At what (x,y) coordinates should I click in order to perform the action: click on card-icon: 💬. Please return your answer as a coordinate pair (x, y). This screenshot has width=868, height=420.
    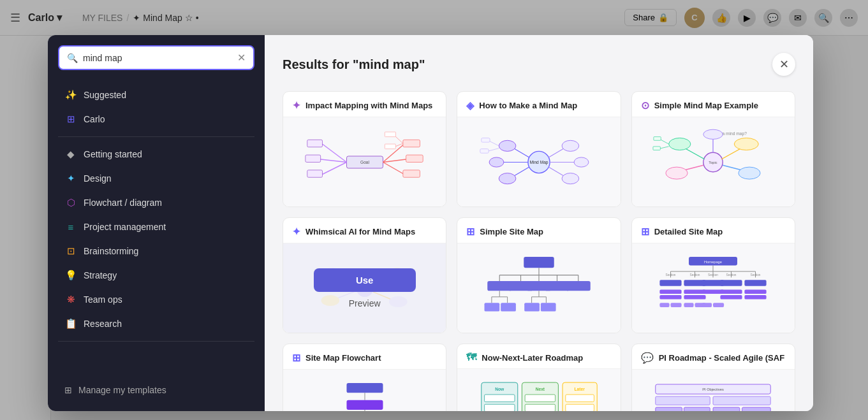
    Looking at the image, I should click on (647, 358).